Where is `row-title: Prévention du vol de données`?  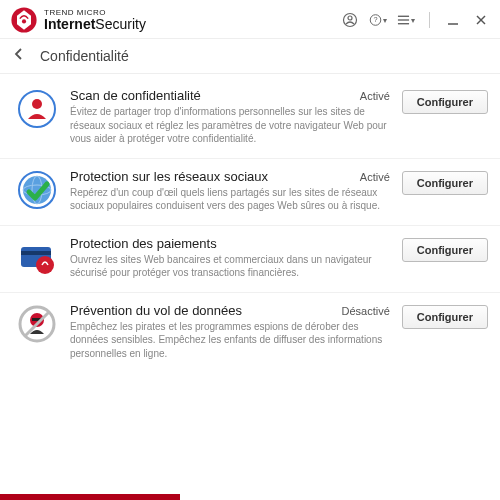
row-title: Prévention du vol de données is located at coordinates (202, 310).